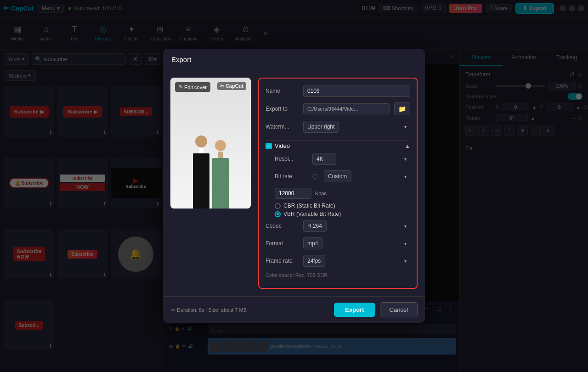 The image size is (588, 372). I want to click on video-checkbox: ✓, so click(269, 146).